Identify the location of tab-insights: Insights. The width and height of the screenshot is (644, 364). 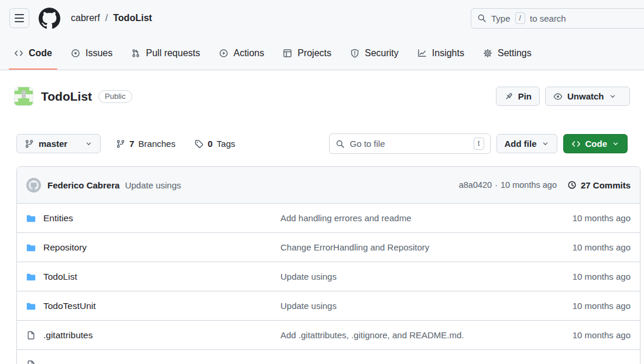
(441, 53).